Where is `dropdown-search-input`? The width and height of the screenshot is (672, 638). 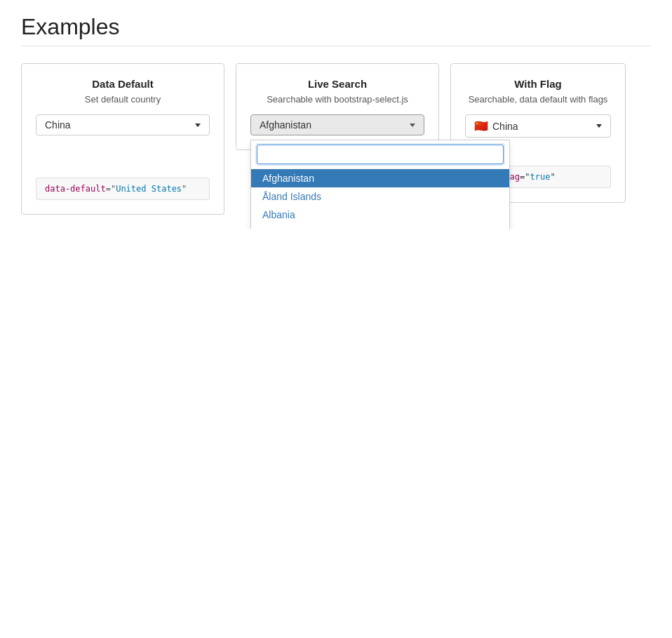
dropdown-search-input is located at coordinates (380, 154).